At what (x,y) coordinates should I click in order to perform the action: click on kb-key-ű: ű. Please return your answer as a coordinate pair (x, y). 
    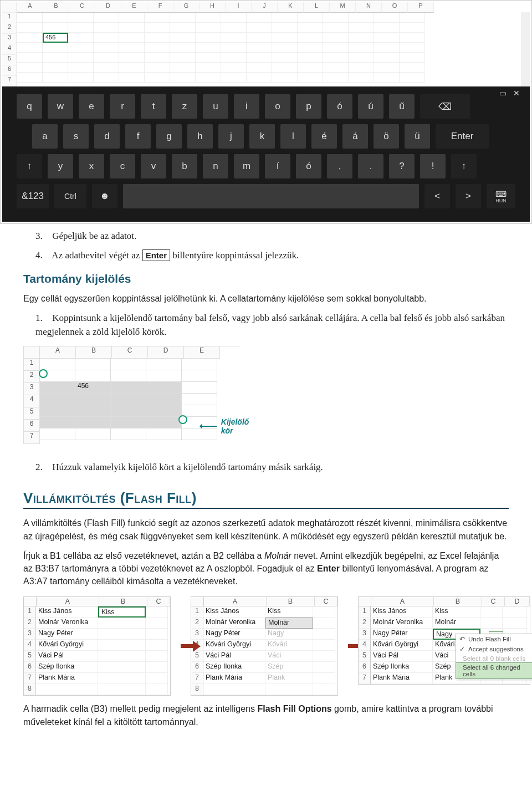
    Looking at the image, I should click on (402, 106).